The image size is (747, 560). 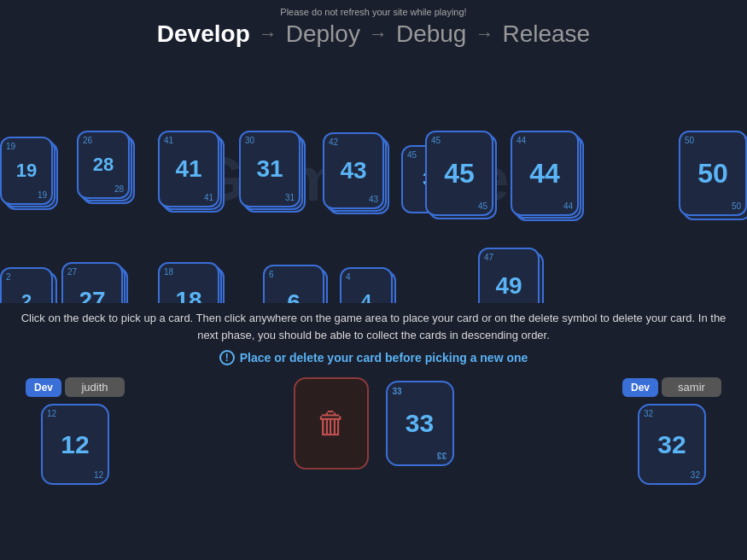 I want to click on player-right: Dev samir 32 32 32, so click(x=672, y=431).